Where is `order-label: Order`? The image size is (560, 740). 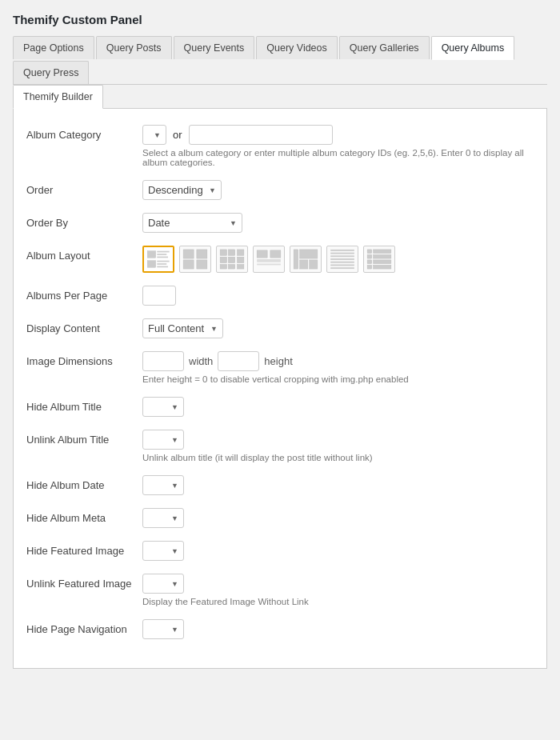
order-label: Order is located at coordinates (85, 188).